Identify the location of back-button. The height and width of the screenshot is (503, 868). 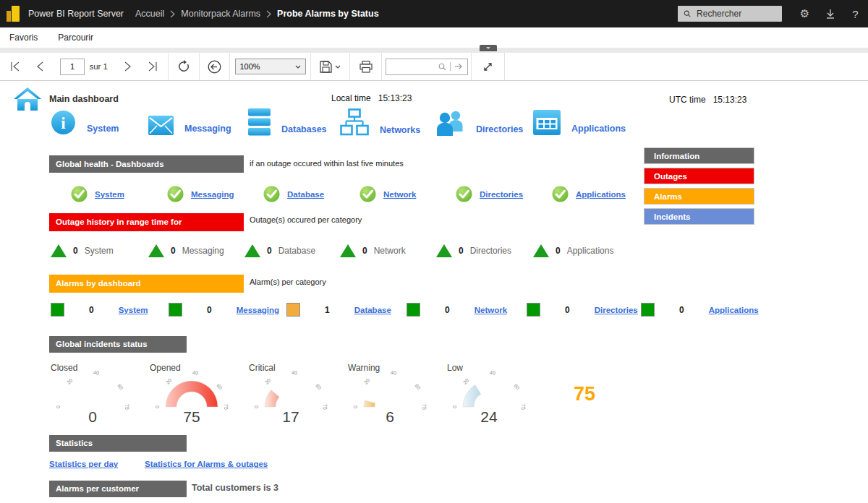
(215, 66).